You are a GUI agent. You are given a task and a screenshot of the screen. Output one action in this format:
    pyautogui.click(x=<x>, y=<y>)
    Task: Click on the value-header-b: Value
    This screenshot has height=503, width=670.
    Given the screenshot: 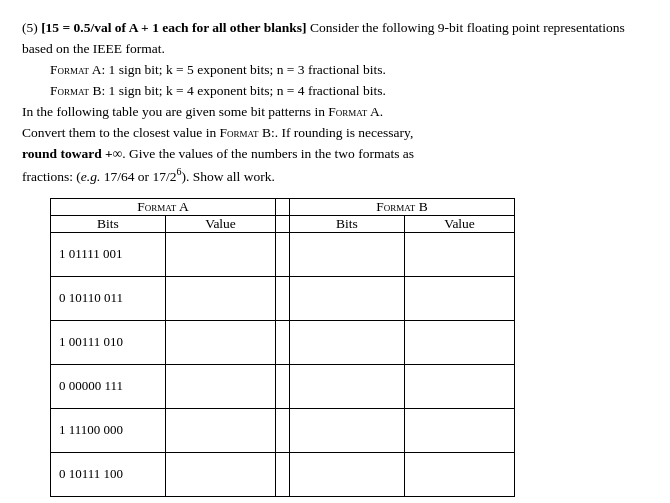 What is the action you would take?
    pyautogui.click(x=460, y=224)
    